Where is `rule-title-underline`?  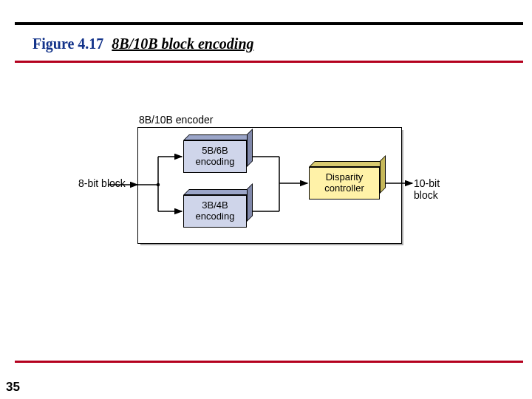 rule-title-underline is located at coordinates (269, 62).